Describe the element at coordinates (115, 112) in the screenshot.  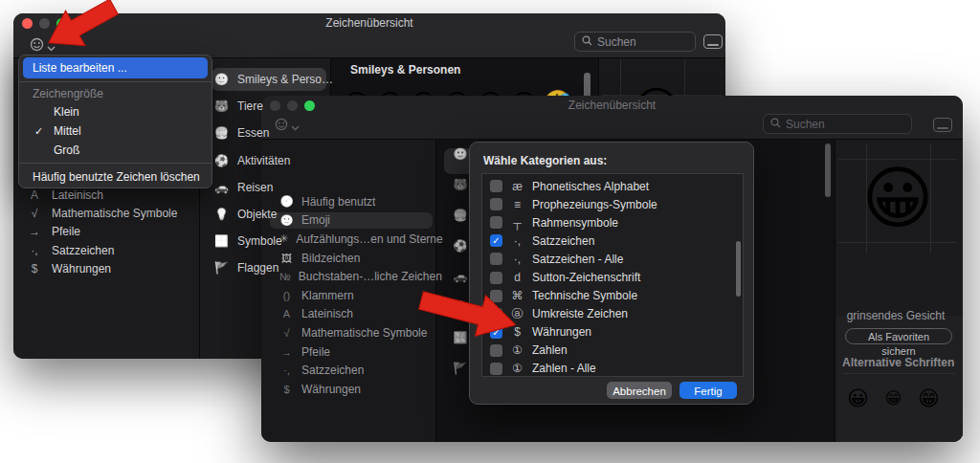
I see `menu-item-small: Klein` at that location.